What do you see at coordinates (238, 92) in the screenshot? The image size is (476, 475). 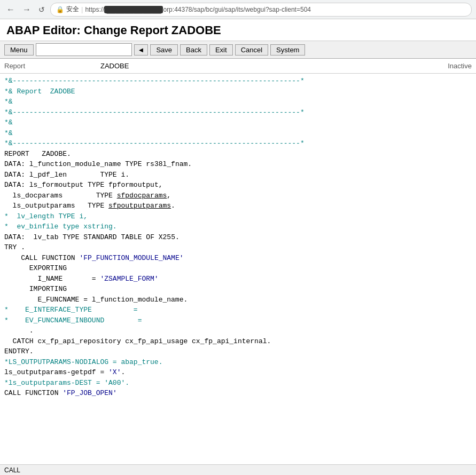 I see `code-line: *& Report ZADOBE` at bounding box center [238, 92].